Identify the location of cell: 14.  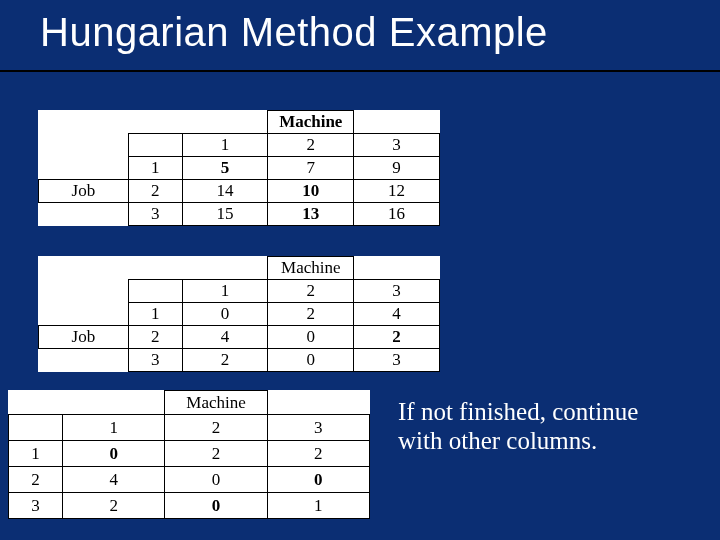
(225, 192).